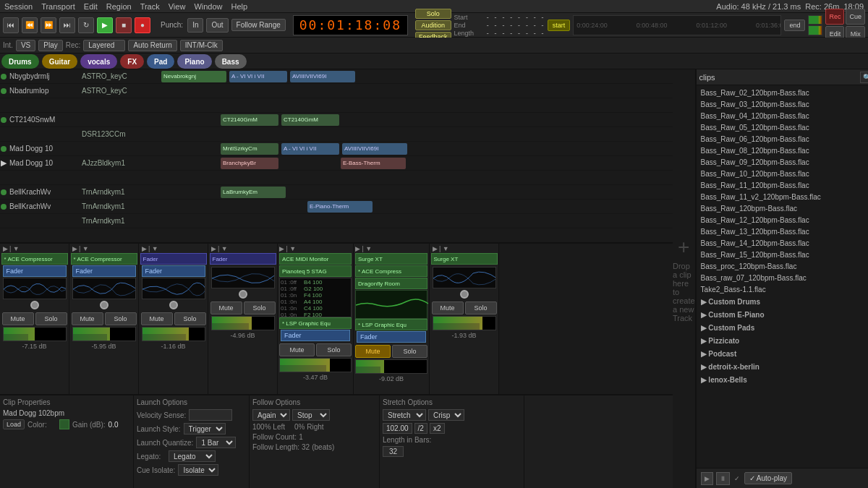  I want to click on follow-action-1: Again Stop Next, so click(271, 415).